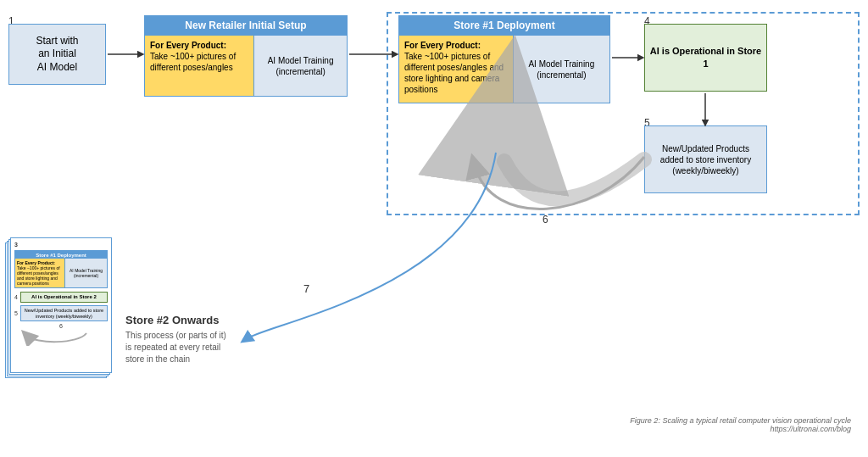 The width and height of the screenshot is (868, 457). What do you see at coordinates (705, 159) in the screenshot?
I see `step5-label: New/Updated Products added to store inve…` at bounding box center [705, 159].